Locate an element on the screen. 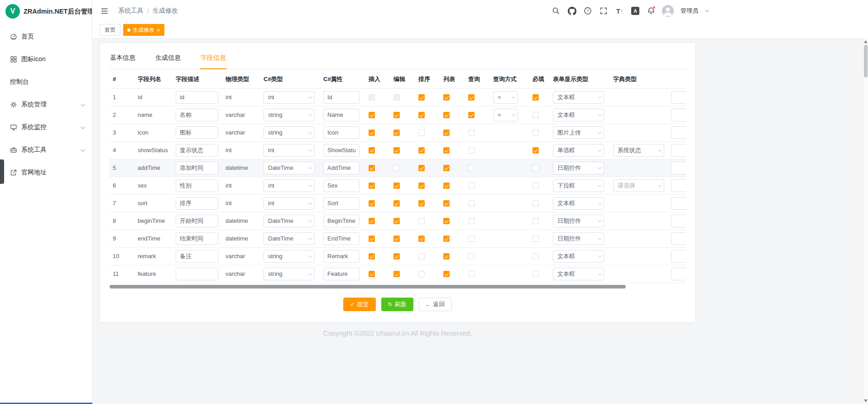  vertical-scrollbar is located at coordinates (865, 221).